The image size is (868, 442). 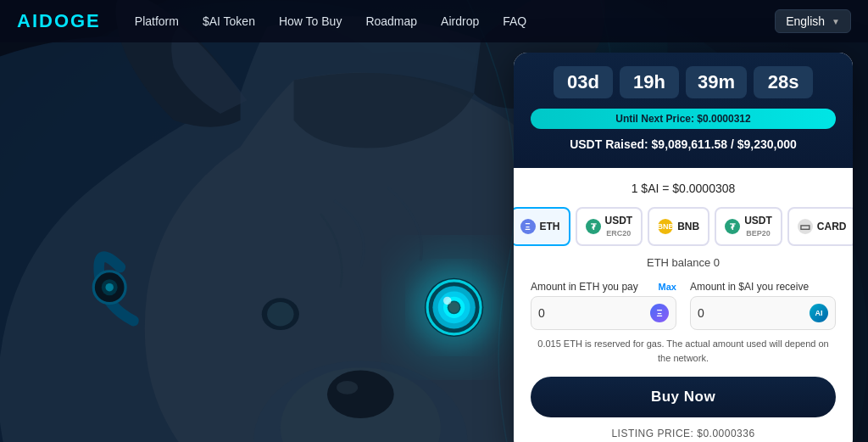 I want to click on payment-options: Ξ ETH ₮ USDTERC20 BNB BNB ₮ USDTBEP20 ▭ …, so click(x=683, y=227).